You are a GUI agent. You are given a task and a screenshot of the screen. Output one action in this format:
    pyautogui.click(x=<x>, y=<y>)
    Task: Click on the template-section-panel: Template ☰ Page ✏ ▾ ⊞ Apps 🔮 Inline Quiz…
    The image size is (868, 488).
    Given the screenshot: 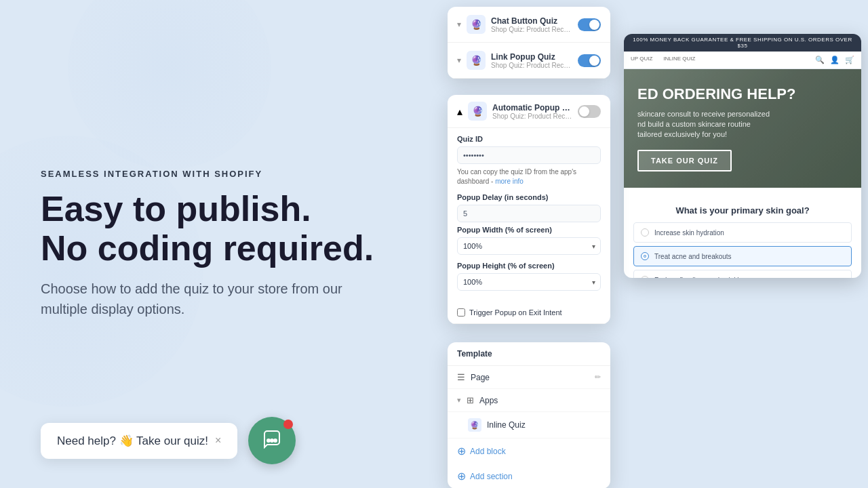 What is the action you would take?
    pyautogui.click(x=529, y=415)
    